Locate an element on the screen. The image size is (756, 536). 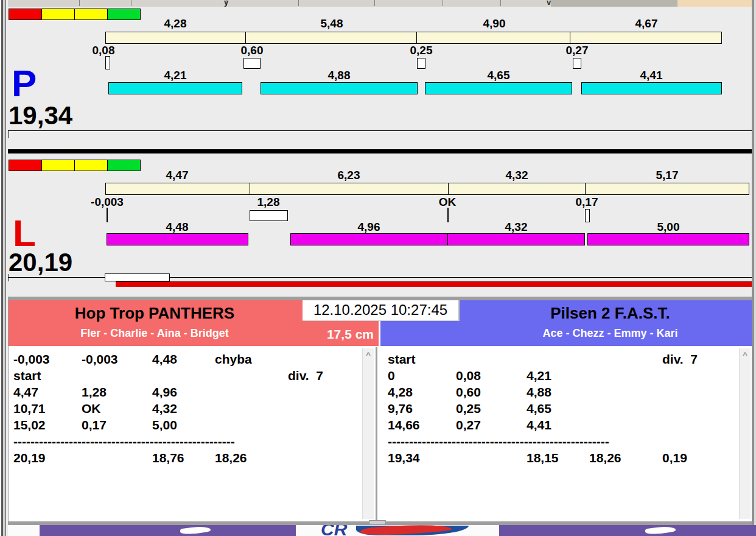
split-bar is located at coordinates (427, 189).